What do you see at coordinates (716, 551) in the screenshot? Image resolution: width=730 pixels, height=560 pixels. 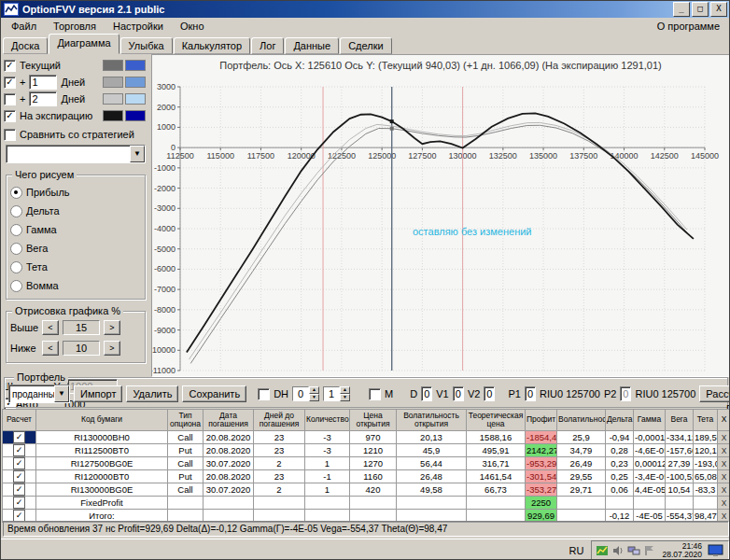 I see `display-icon` at bounding box center [716, 551].